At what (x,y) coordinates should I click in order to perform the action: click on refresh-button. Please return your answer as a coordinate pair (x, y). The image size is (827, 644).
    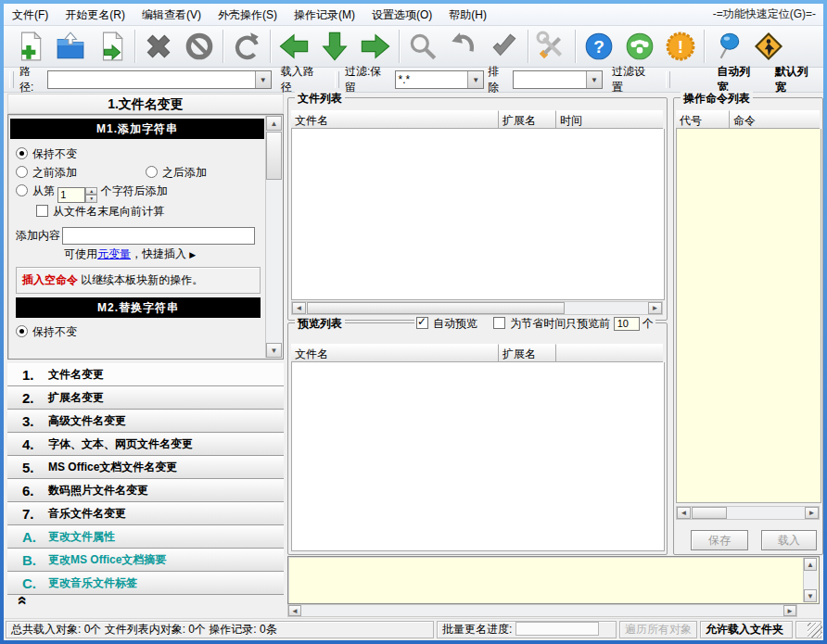
    Looking at the image, I should click on (247, 46).